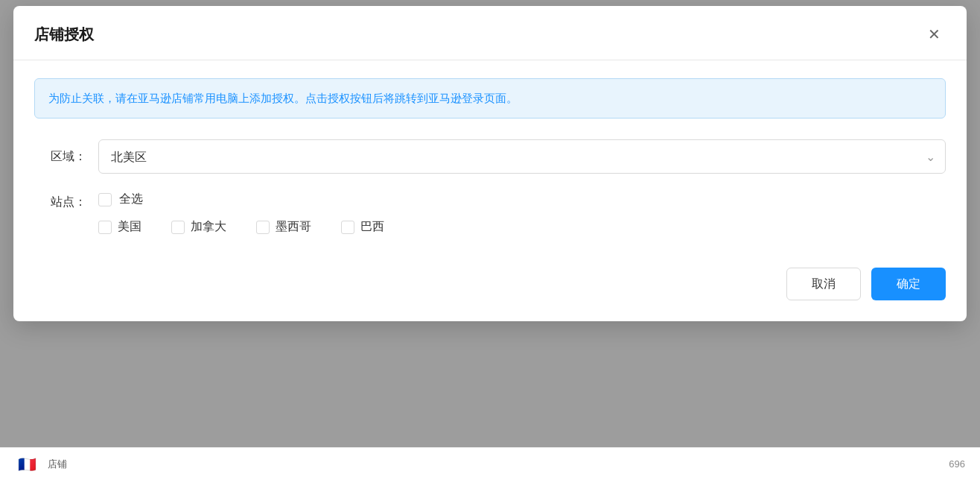 The image size is (980, 480). Describe the element at coordinates (263, 227) in the screenshot. I see `mexico-checkbox` at that location.